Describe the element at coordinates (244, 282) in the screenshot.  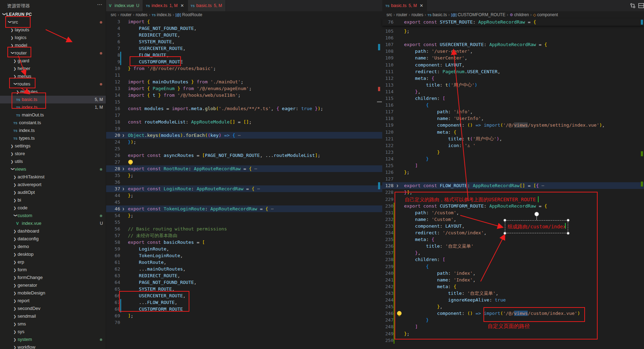
I see `code-line-64: 64 PAGE_NOT_FOUND_ROUTE,` at that location.